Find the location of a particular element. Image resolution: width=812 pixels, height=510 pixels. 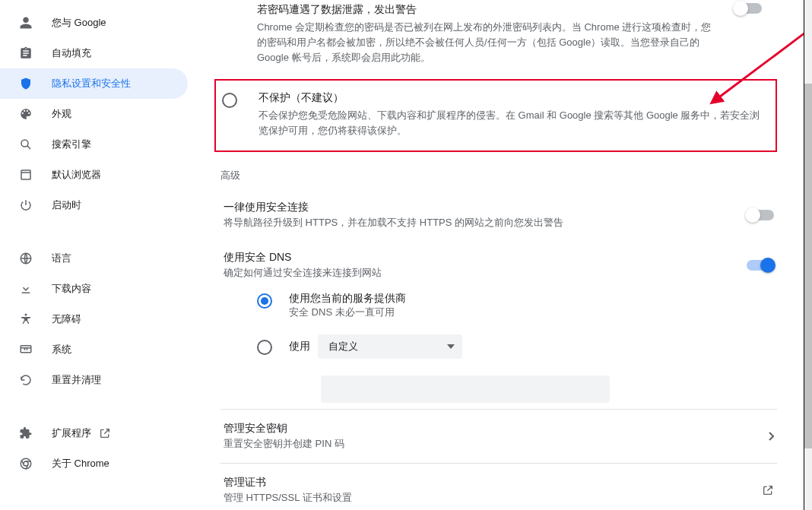

sidebar-item-label: 下载内容 is located at coordinates (71, 289).